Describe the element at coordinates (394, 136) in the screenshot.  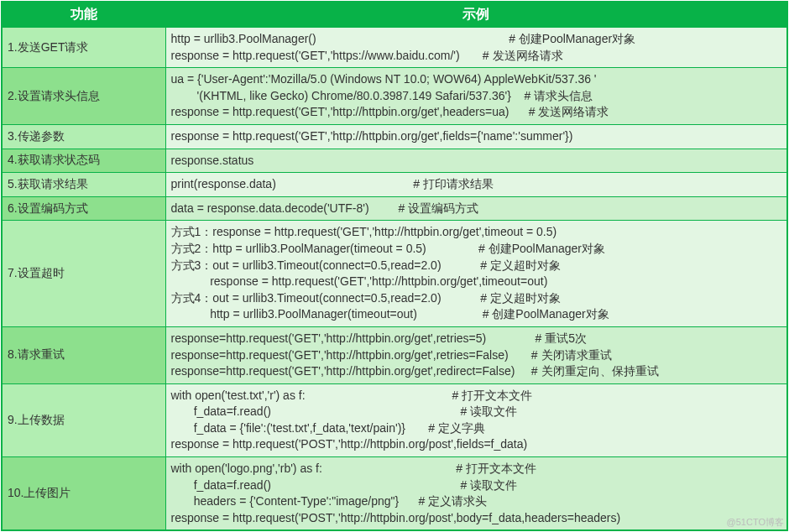
I see `table-row: 3.传递参数response = http.request('GET','htt…` at that location.